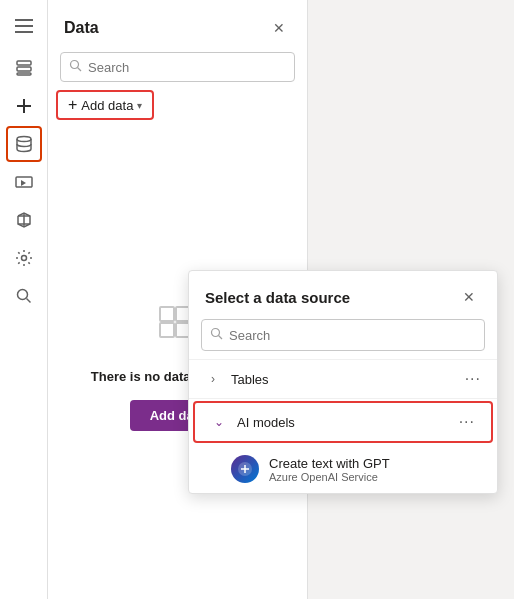 The height and width of the screenshot is (599, 514). I want to click on search-icon, so click(76, 67).